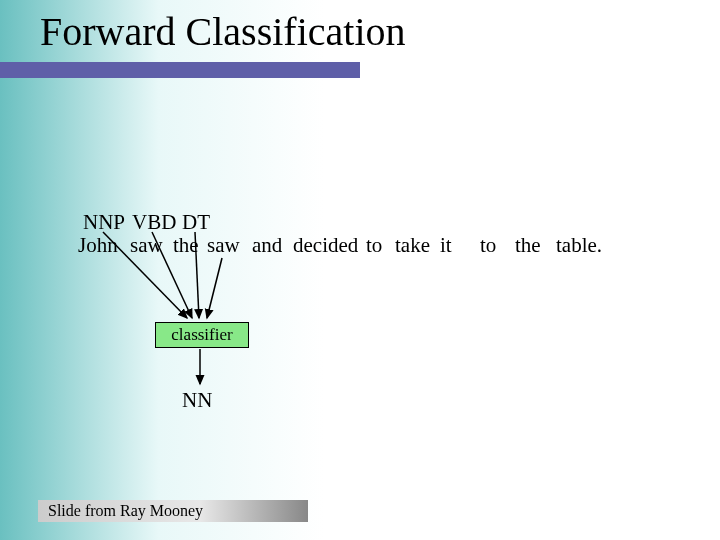 Image resolution: width=720 pixels, height=540 pixels. Describe the element at coordinates (202, 335) in the screenshot. I see `classifier-box: classifier` at that location.